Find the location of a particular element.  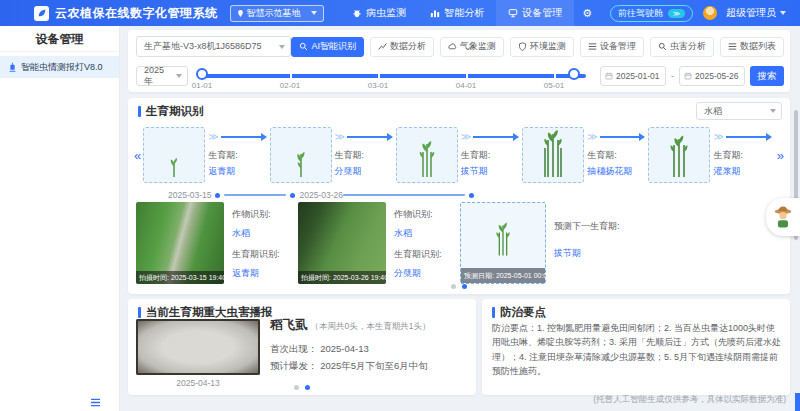

top-navbar: 云农植保在线数字化管理系统 智慧示范基地 病虫监测 智能分析 设备管理 ⚙ 前往… is located at coordinates (400, 13).